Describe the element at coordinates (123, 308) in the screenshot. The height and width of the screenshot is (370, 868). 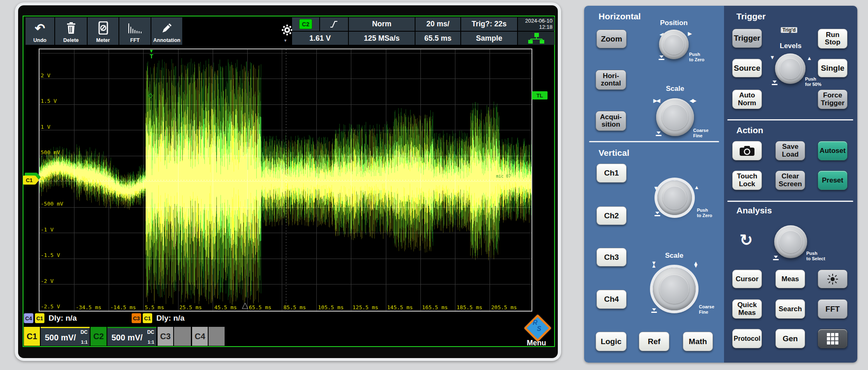
I see `x-axis-label: -14.5 ms` at that location.